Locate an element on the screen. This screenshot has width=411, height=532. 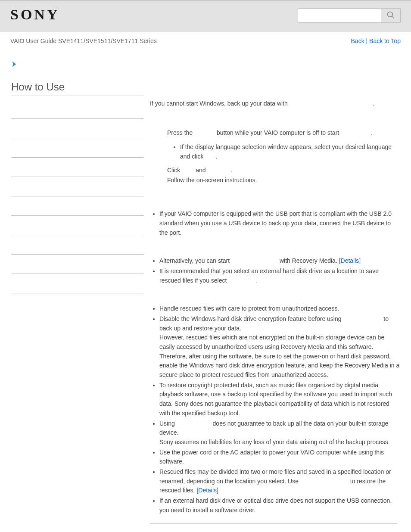
hint-2: Alternatively, you can start with Recove… is located at coordinates (280, 261).